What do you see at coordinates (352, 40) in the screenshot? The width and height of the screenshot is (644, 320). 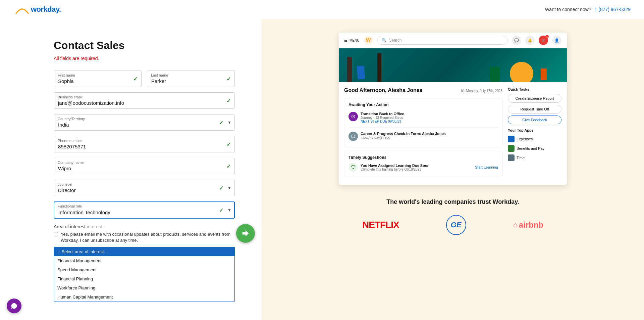 I see `app-menu-btn: ☰ MENU` at bounding box center [352, 40].